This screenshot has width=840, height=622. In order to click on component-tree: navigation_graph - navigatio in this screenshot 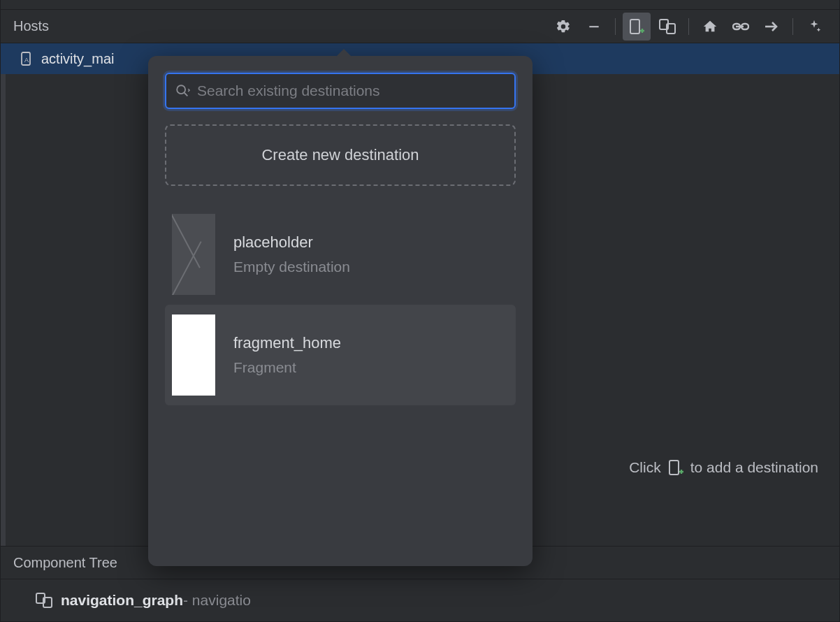, I will do `click(420, 600)`.